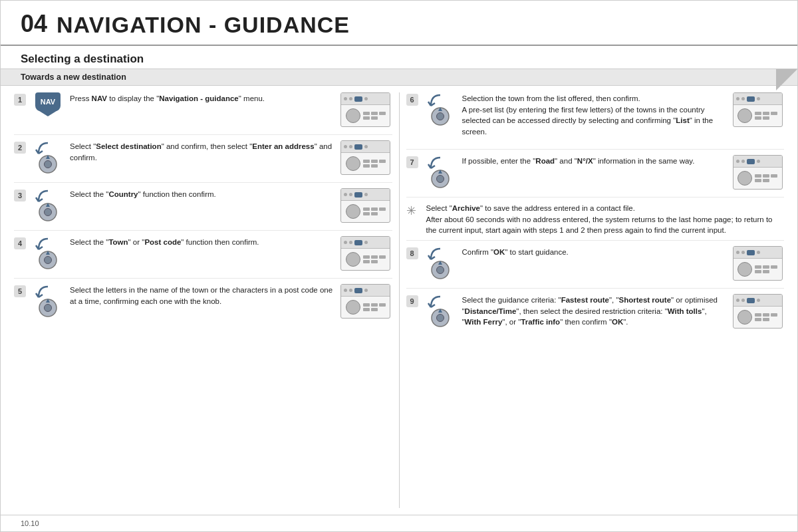 This screenshot has height=532, width=798. Describe the element at coordinates (30, 523) in the screenshot. I see `footer-version: 10.10` at that location.